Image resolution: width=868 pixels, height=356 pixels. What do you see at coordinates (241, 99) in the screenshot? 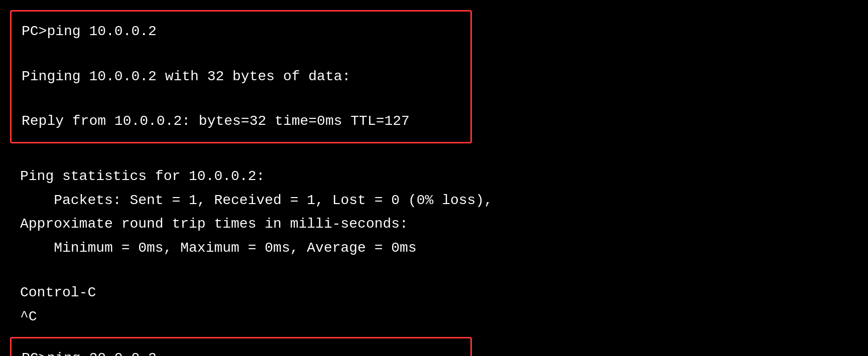
I see `ping1-line4` at bounding box center [241, 99].